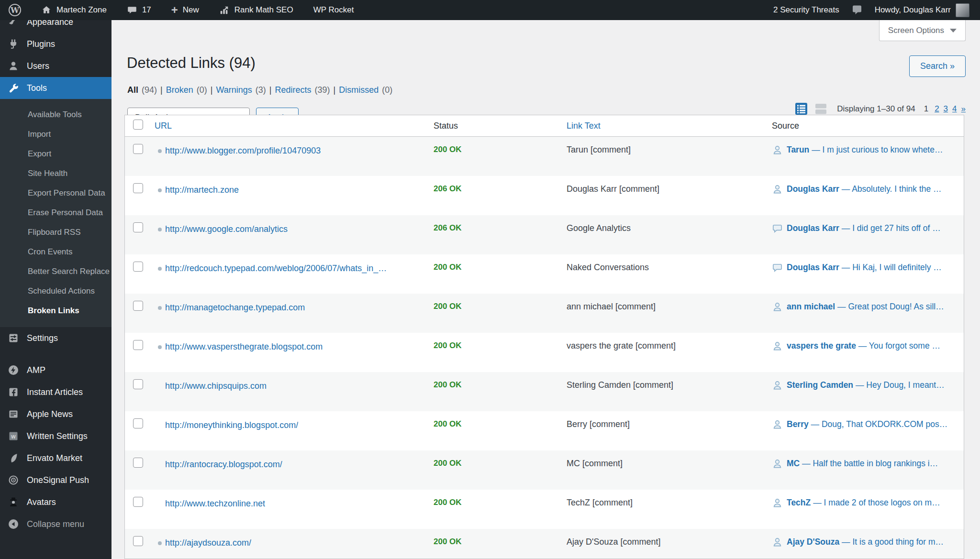  Describe the element at coordinates (56, 88) in the screenshot. I see `sidebar-item-tools: Tools` at that location.